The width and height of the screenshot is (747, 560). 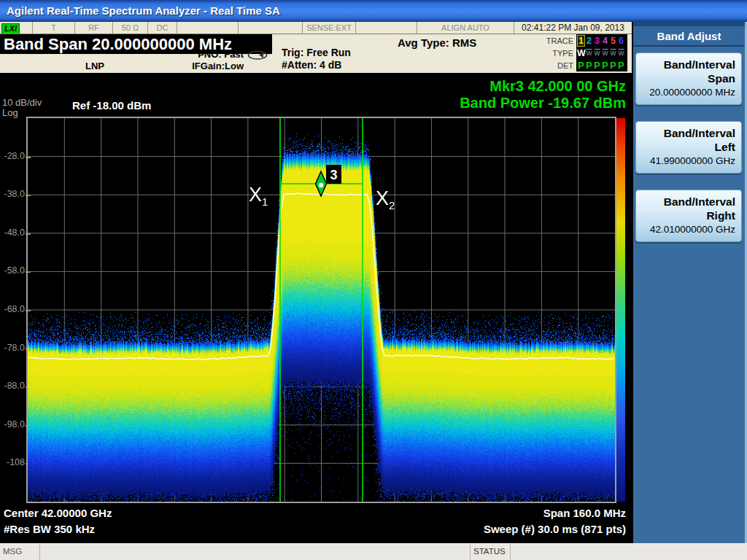 I want to click on y-tick-label: -108, so click(x=12, y=462).